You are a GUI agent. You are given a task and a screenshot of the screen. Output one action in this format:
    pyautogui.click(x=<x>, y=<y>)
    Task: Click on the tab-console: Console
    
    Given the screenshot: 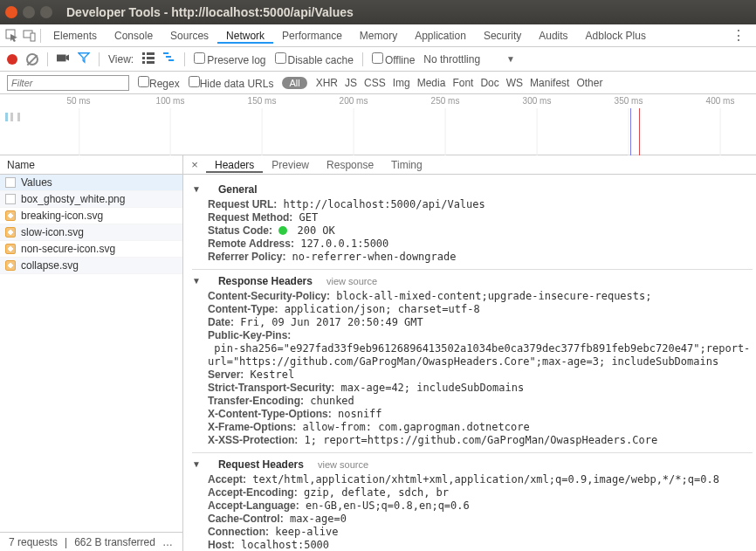 What is the action you would take?
    pyautogui.click(x=134, y=36)
    